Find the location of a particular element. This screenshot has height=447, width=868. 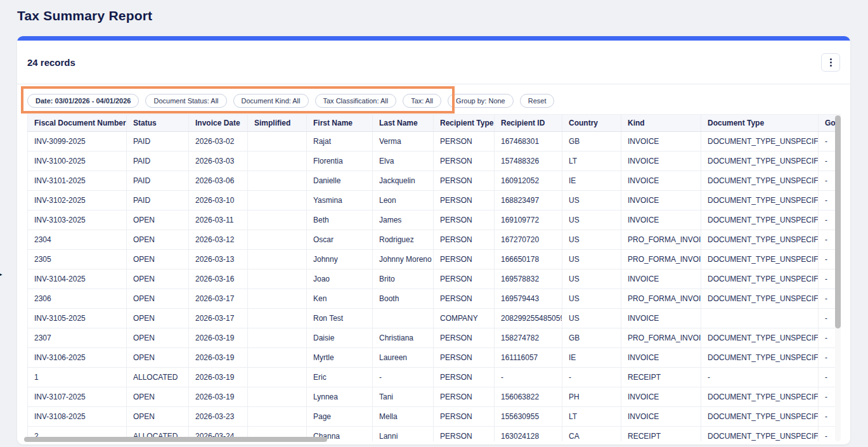

table-cell: COMPANY is located at coordinates (464, 318).